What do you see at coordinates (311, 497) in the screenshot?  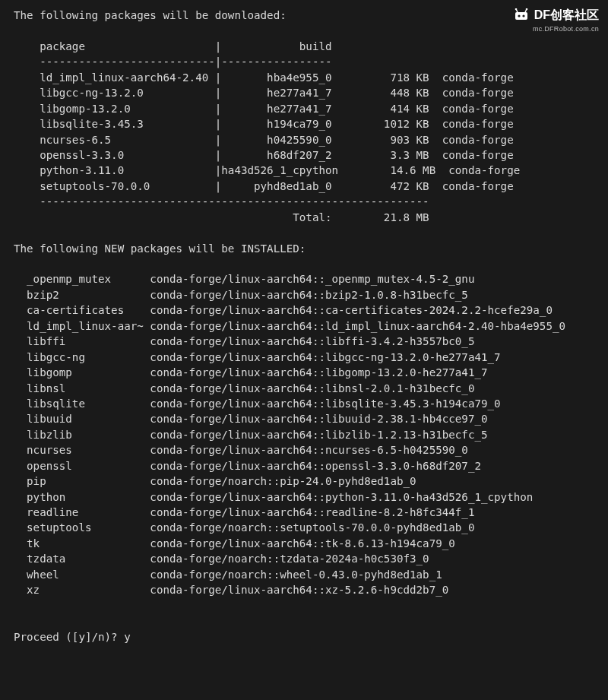 I see `install-row: python conda-forge/linux-aarch64::python…` at bounding box center [311, 497].